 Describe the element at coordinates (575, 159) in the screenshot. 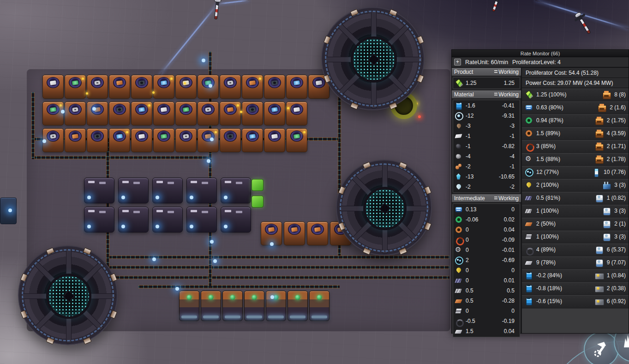

I see `monitor-row: 1.5 (88%)2 (1.78)` at that location.